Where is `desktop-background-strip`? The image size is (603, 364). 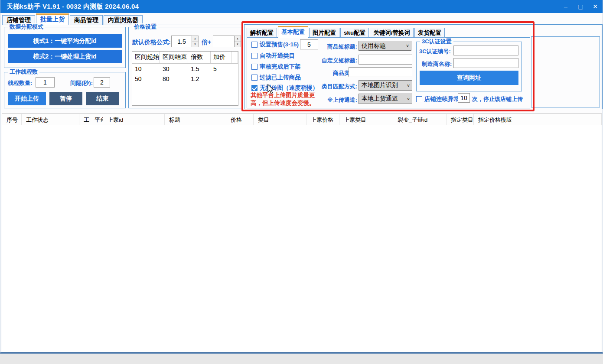 desktop-background-strip is located at coordinates (302, 359).